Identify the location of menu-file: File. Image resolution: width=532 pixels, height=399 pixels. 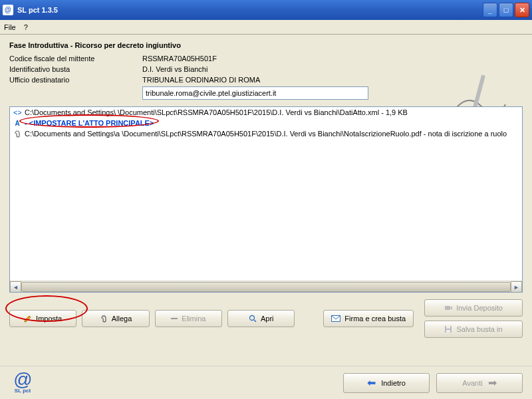
(10, 27).